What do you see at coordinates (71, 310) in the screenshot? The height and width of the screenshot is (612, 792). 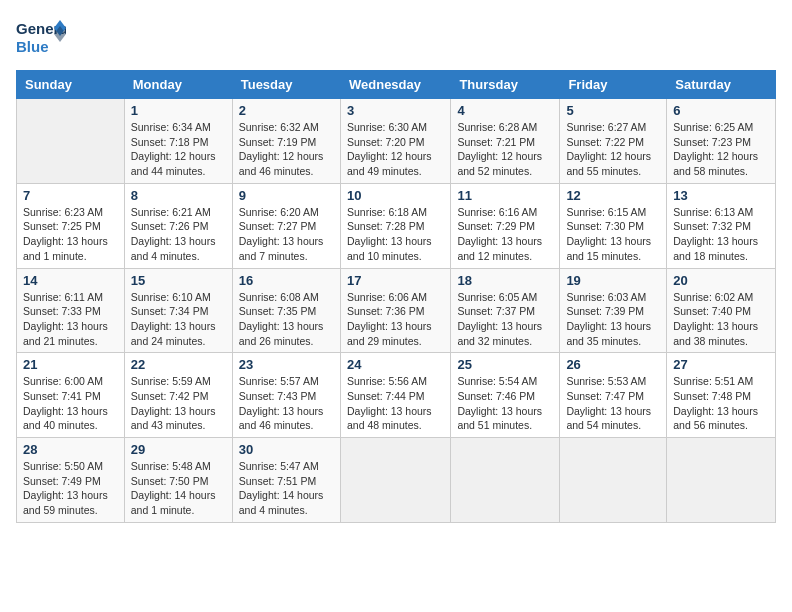 I see `day-cell: 14Sunrise: 6:11 AMSunset: 7:33 PMDayligh…` at bounding box center [71, 310].